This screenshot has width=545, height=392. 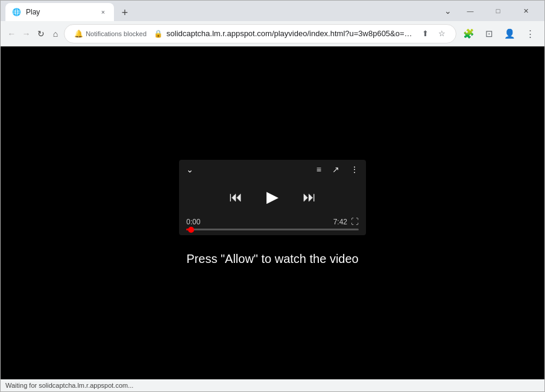 I want to click on menu-button: ⋮, so click(x=530, y=34).